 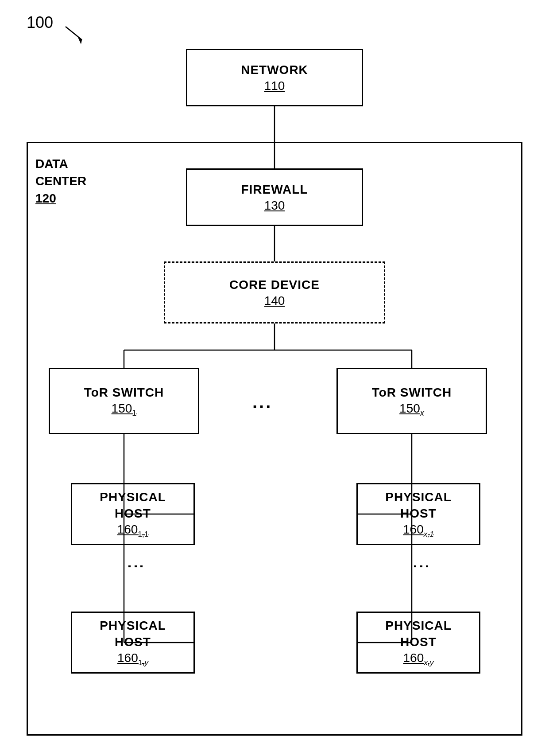 I want to click on tor-switch-1-id: 1501, so click(x=124, y=409).